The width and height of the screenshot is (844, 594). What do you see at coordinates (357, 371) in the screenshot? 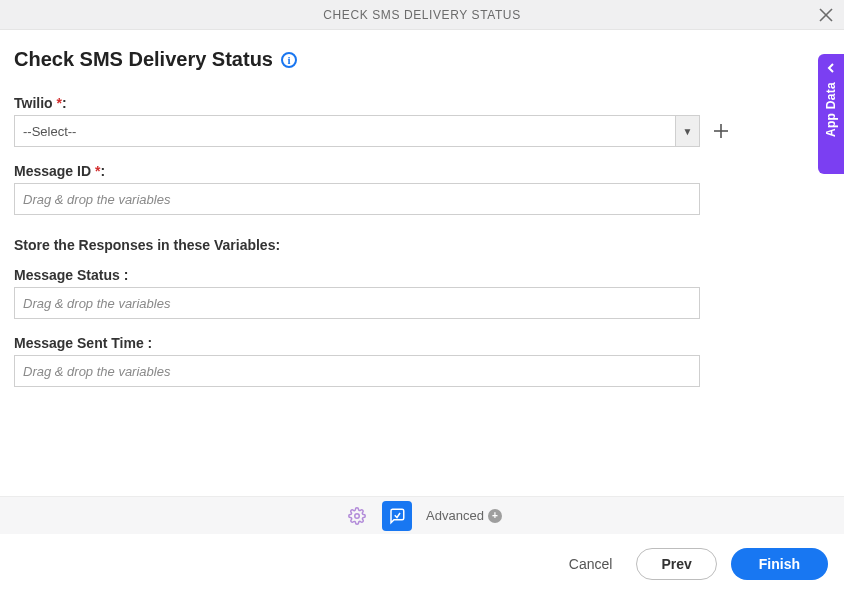
I see `message-sent-time-input` at bounding box center [357, 371].